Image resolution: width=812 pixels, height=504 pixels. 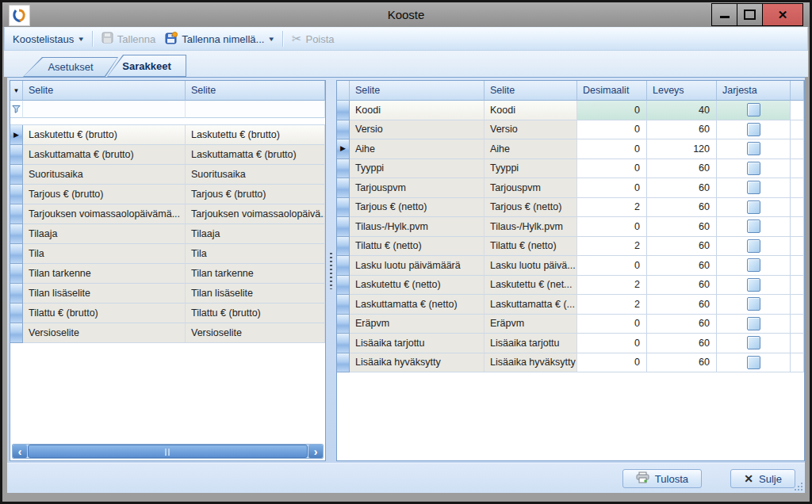 What do you see at coordinates (168, 314) in the screenshot?
I see `table-row: Tilattu € (brutto) Tilattu € (brutto)` at bounding box center [168, 314].